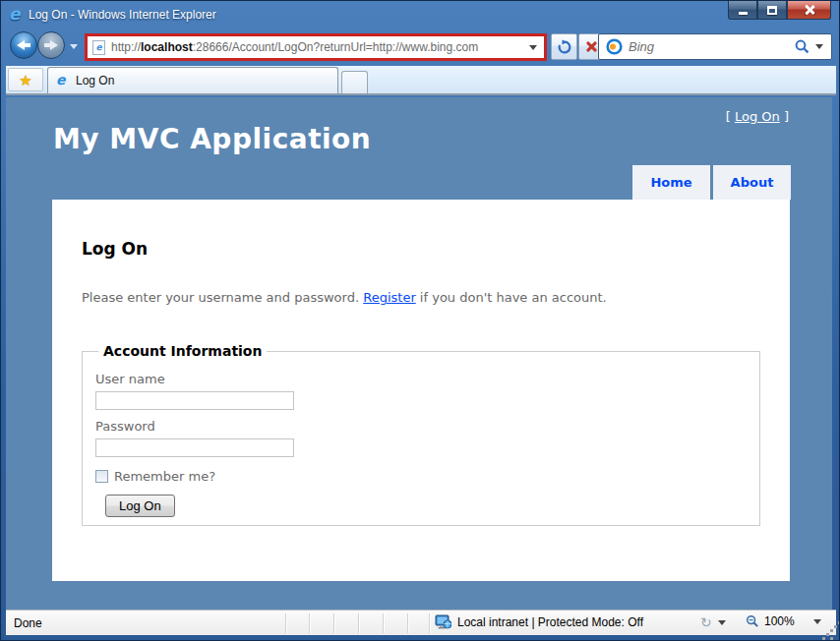  I want to click on fieldset-legend: Account Information, so click(183, 351).